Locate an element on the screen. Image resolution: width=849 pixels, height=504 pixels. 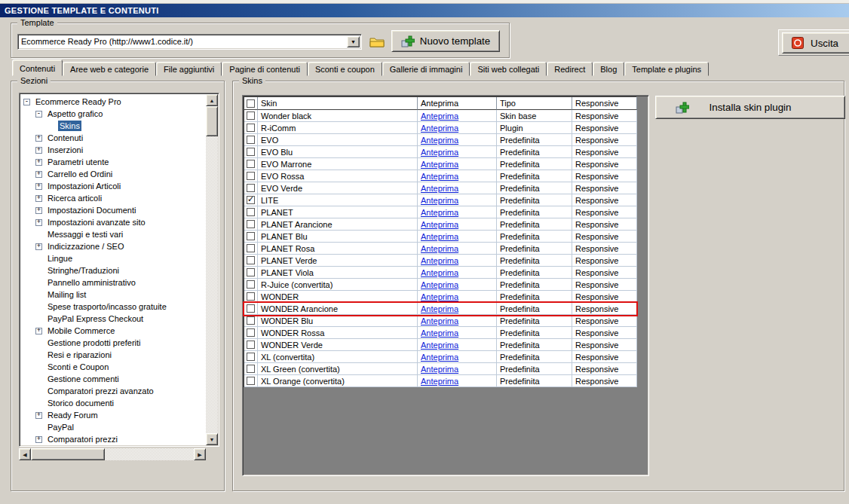
open-folder-button is located at coordinates (377, 42).